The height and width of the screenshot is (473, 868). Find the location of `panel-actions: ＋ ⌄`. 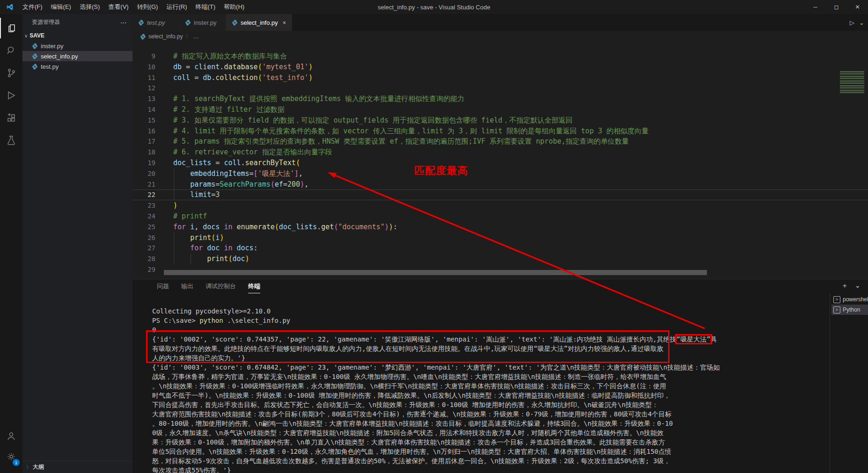

panel-actions: ＋ ⌄ is located at coordinates (851, 285).